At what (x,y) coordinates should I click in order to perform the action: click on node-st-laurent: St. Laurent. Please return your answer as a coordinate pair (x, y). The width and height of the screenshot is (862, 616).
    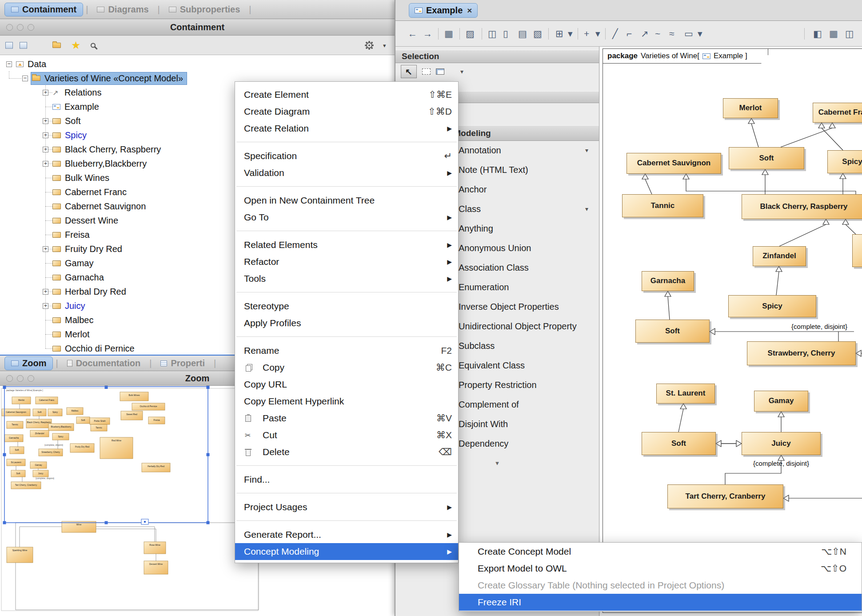
    Looking at the image, I should click on (686, 394).